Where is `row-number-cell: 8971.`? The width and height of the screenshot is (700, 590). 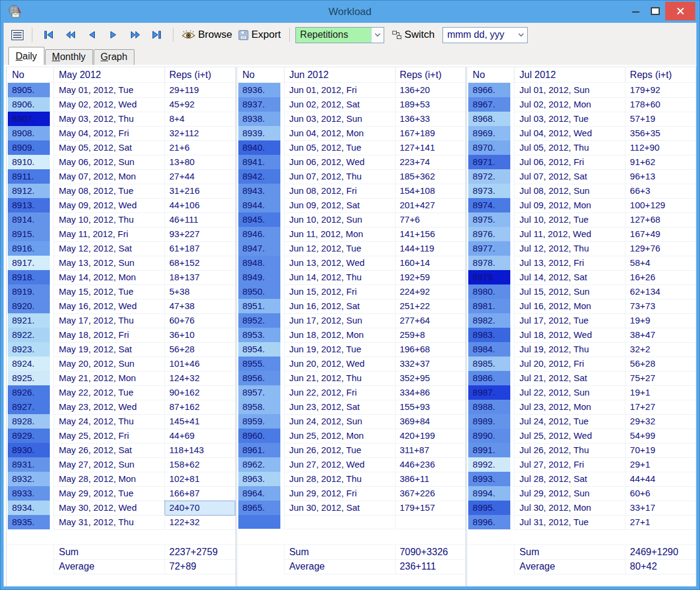 row-number-cell: 8971. is located at coordinates (489, 162).